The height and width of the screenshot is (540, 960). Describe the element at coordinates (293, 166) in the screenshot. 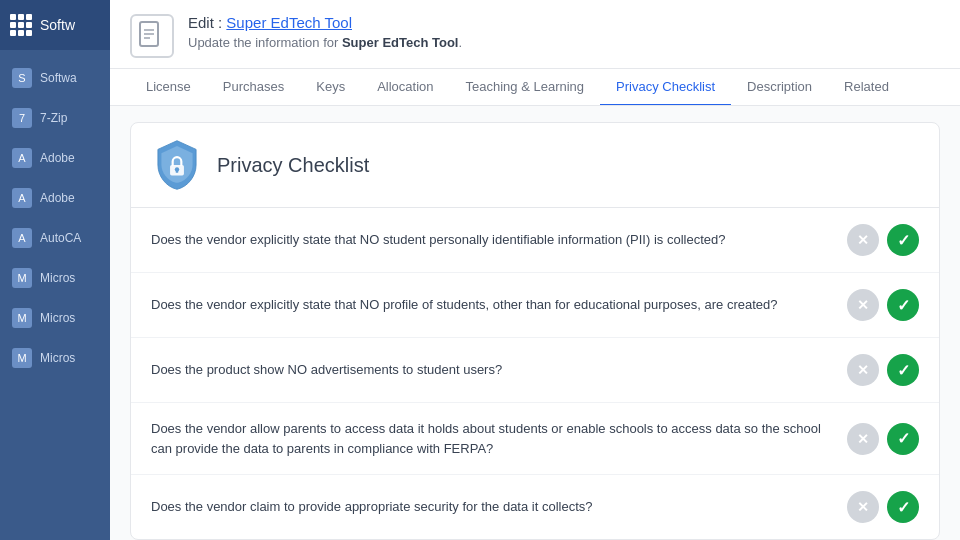

I see `privacy-title: Privacy Checklist` at that location.